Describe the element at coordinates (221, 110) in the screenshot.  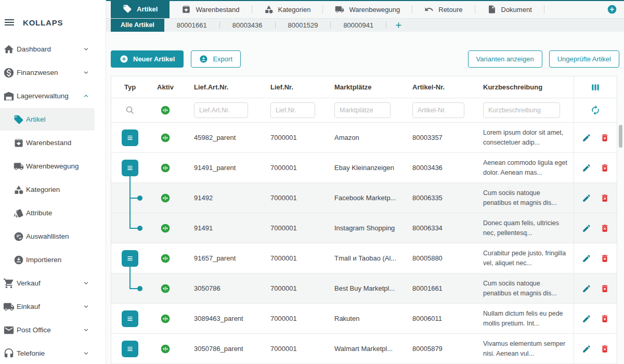
I see `filter-lief-art-nr-input` at that location.